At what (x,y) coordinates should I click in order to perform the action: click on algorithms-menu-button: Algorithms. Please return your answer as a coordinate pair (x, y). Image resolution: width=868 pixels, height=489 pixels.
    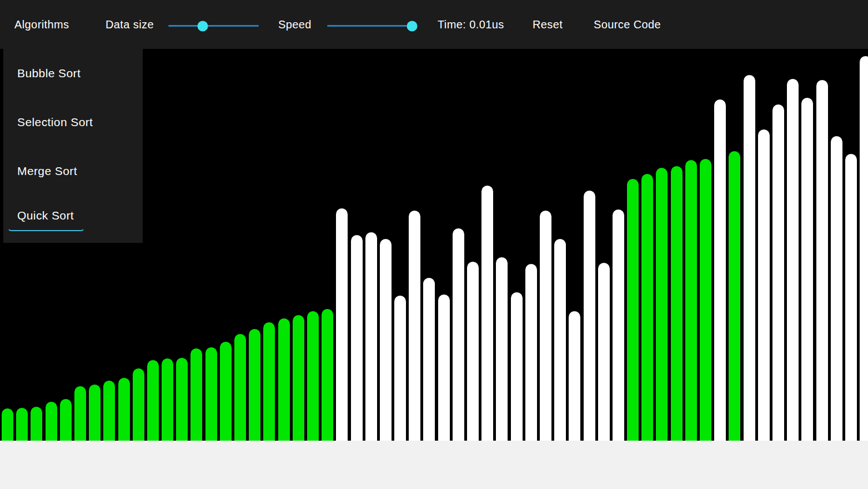
    Looking at the image, I should click on (42, 24).